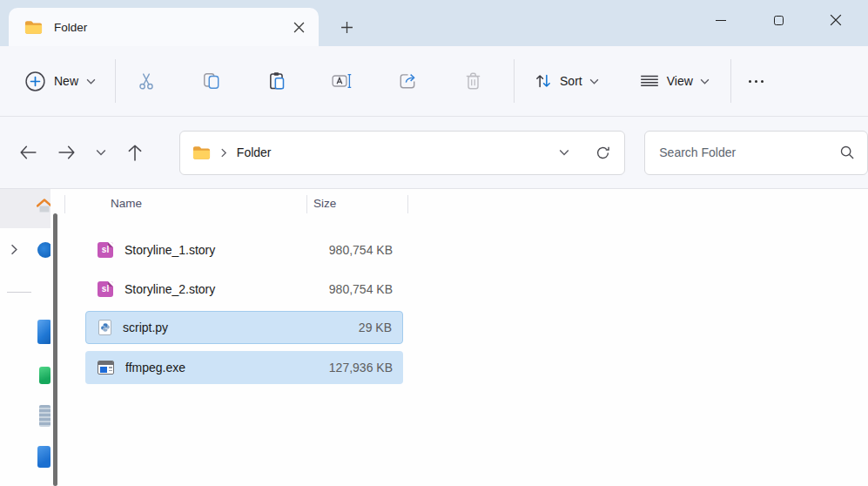  Describe the element at coordinates (212, 81) in the screenshot. I see `copy-icon` at that location.